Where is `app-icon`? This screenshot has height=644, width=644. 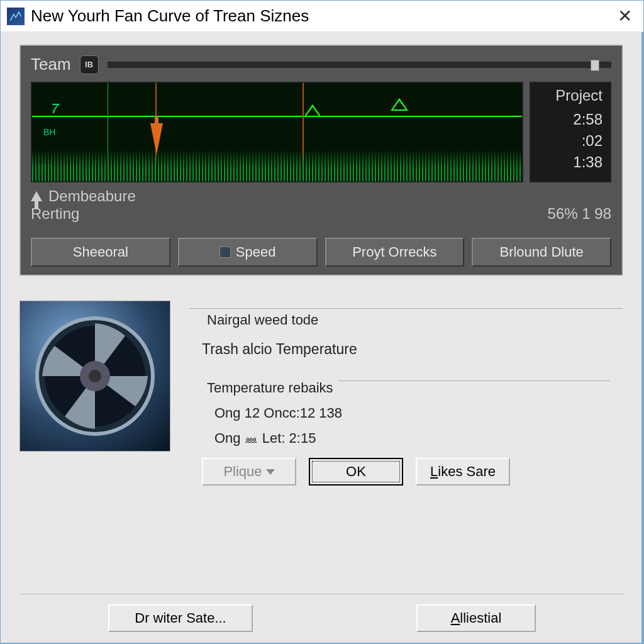 app-icon is located at coordinates (16, 16).